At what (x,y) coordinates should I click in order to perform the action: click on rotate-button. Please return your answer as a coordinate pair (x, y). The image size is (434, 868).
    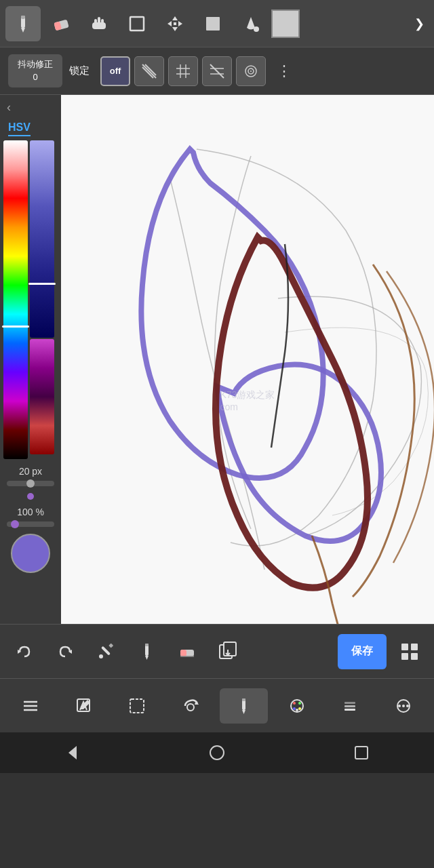
    Looking at the image, I should click on (191, 706).